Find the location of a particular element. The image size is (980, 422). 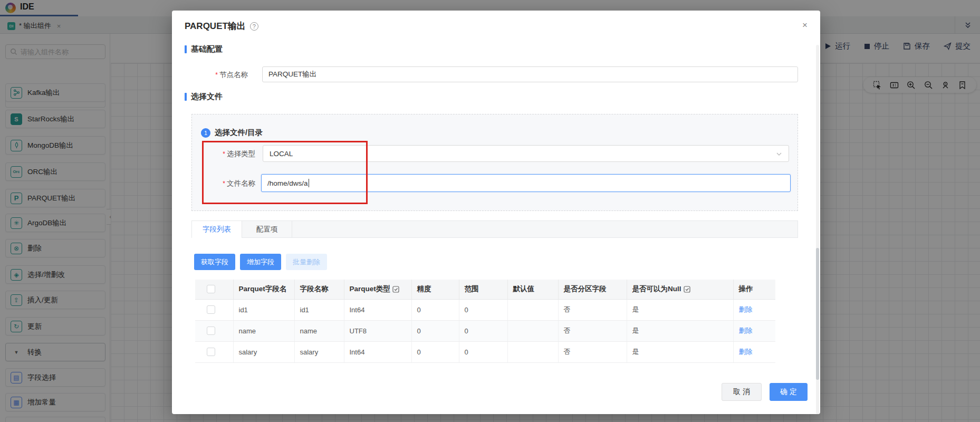

modal-scrollbar is located at coordinates (818, 229).